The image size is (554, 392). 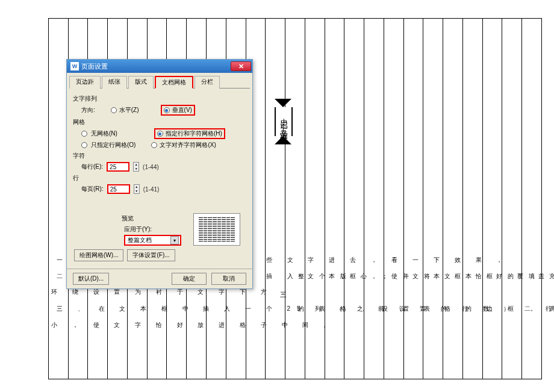 I want to click on section-char: 字符, so click(x=160, y=156).